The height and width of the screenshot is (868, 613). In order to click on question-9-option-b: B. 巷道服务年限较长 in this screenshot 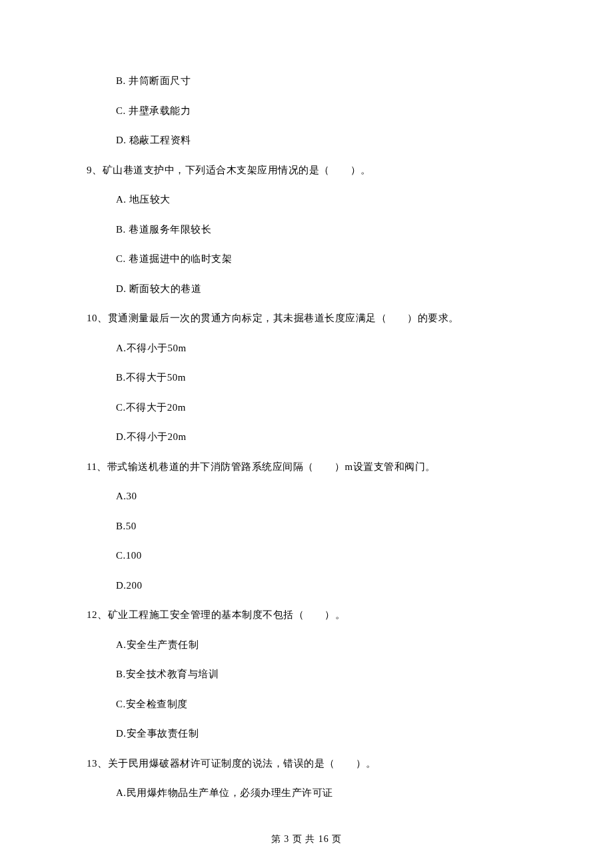, I will do `click(321, 229)`.